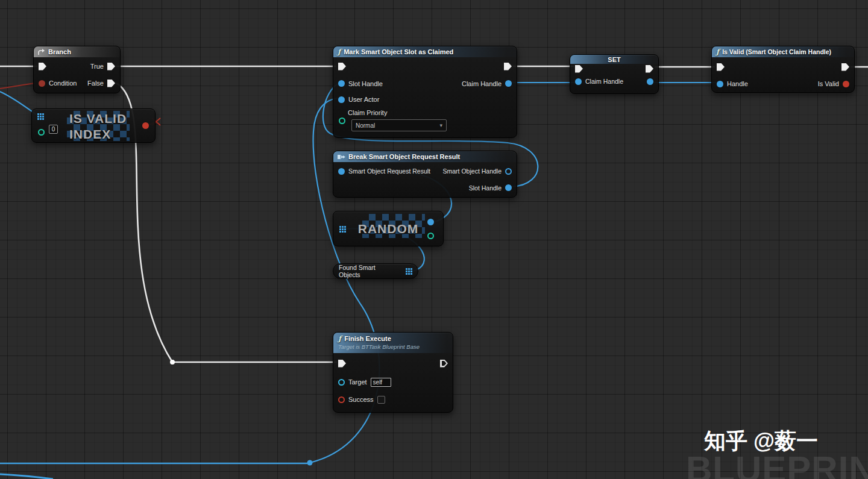  What do you see at coordinates (368, 339) in the screenshot?
I see `node-title: Finish Execute` at bounding box center [368, 339].